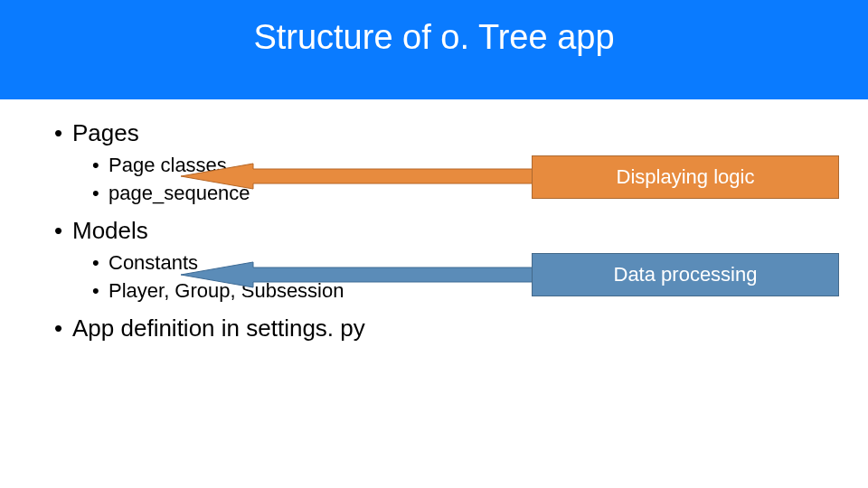 Image resolution: width=868 pixels, height=488 pixels. What do you see at coordinates (685, 177) in the screenshot?
I see `callout-displaying-logic: Displaying logic` at bounding box center [685, 177].